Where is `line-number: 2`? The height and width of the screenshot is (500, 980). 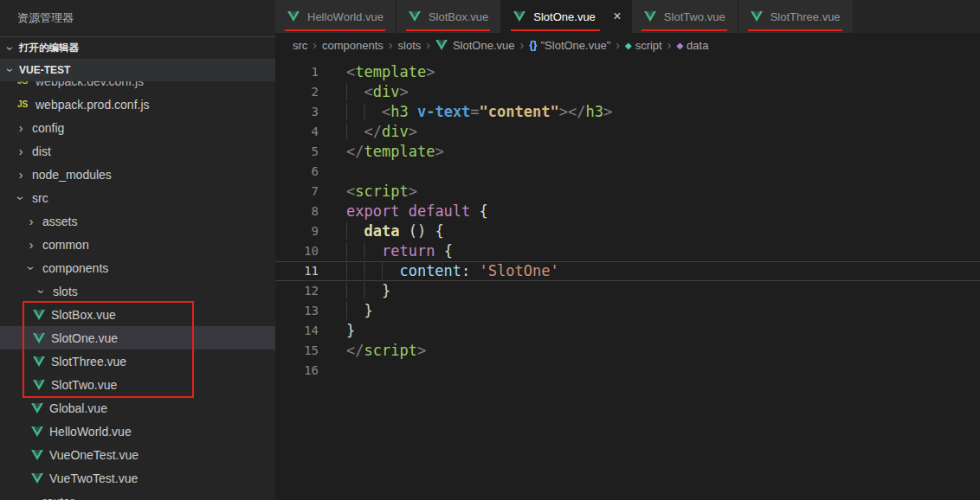 line-number: 2 is located at coordinates (297, 92).